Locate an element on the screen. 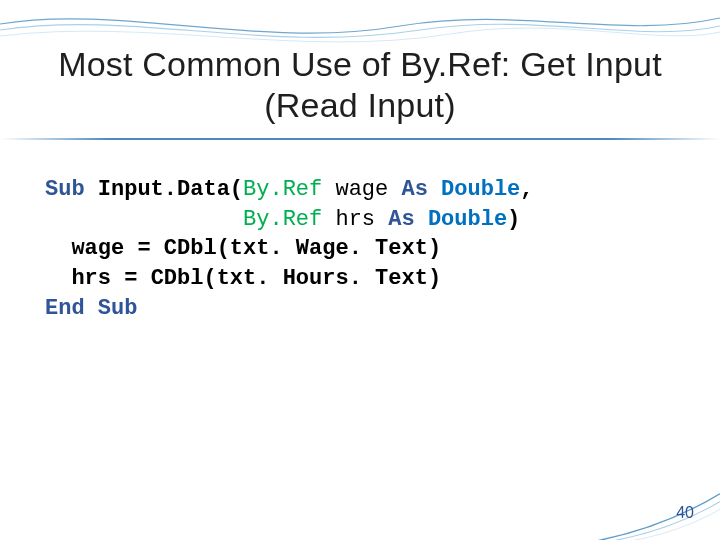 Image resolution: width=720 pixels, height=540 pixels. type-double-1: Double is located at coordinates (480, 190).